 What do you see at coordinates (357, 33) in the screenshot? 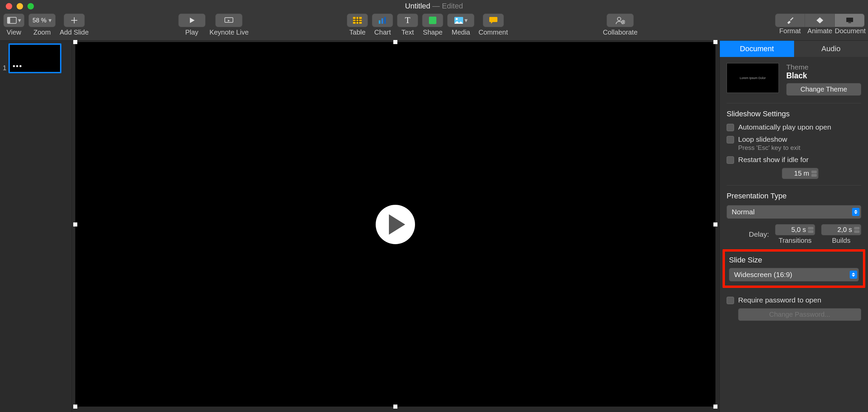
I see `table-label: Table` at bounding box center [357, 33].